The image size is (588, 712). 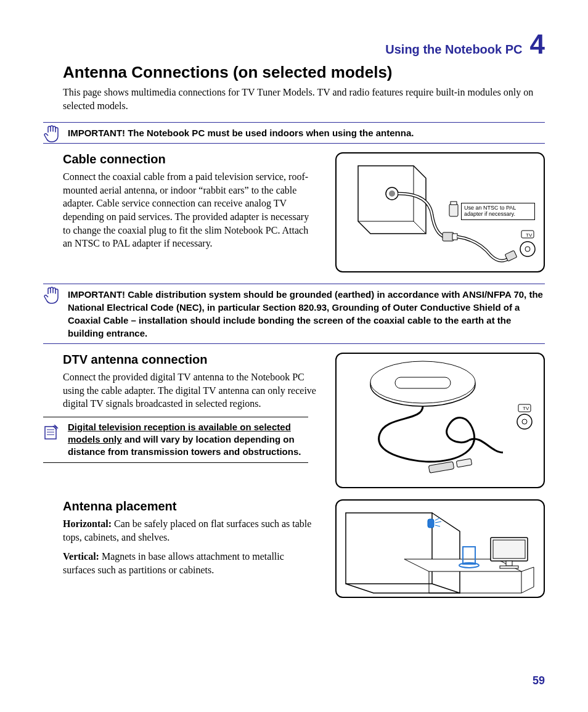 I want to click on cable-figure: TV Use an NTSC to PAL adapter if necessa…, so click(x=440, y=212).